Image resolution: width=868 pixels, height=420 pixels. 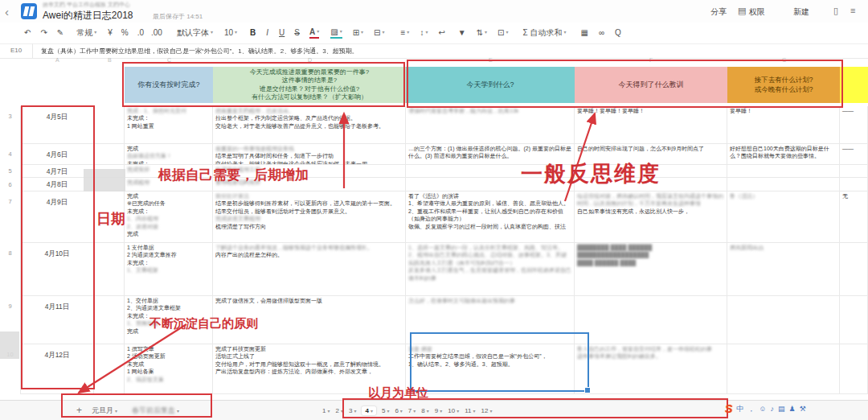 What do you see at coordinates (309, 85) in the screenshot?
I see `header-cell: 今天完成或推进最重要的最紧要的一件事?这件事情的结果是?谁是交付结果？对于他有什…` at bounding box center [309, 85].